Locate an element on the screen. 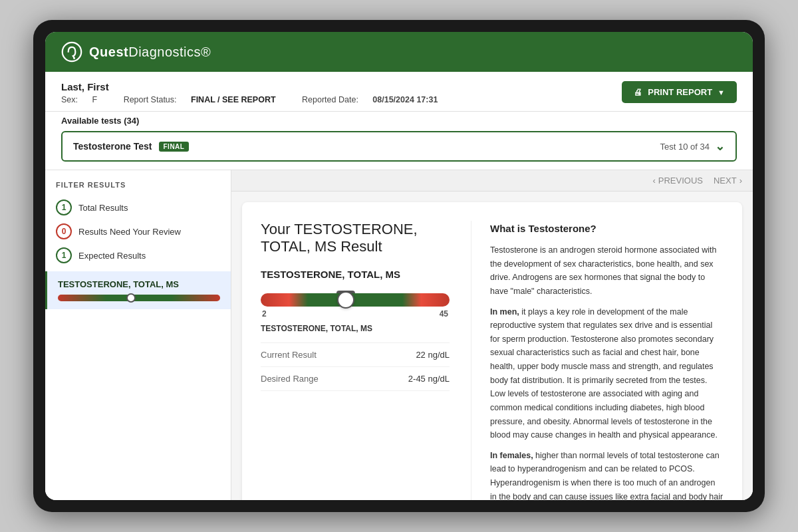 This screenshot has height=532, width=798. sidebar-test-name: TESTOSTERONE, TOTAL, MS is located at coordinates (139, 285).